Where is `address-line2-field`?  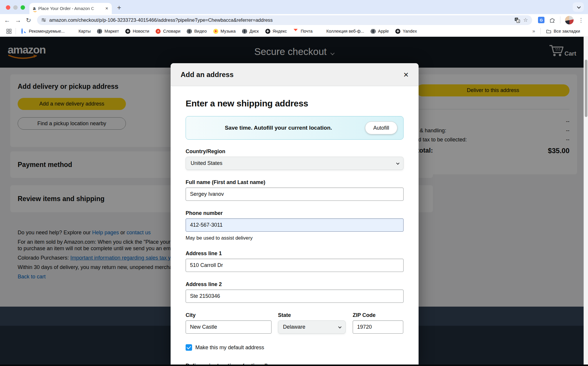
address-line2-field is located at coordinates (295, 296).